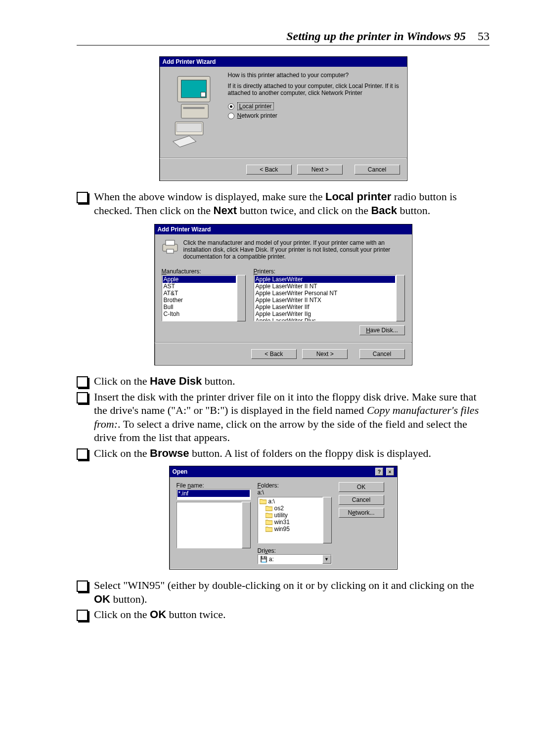 The image size is (534, 756). I want to click on instruction-text: When the above window is displayed, make…, so click(292, 204).